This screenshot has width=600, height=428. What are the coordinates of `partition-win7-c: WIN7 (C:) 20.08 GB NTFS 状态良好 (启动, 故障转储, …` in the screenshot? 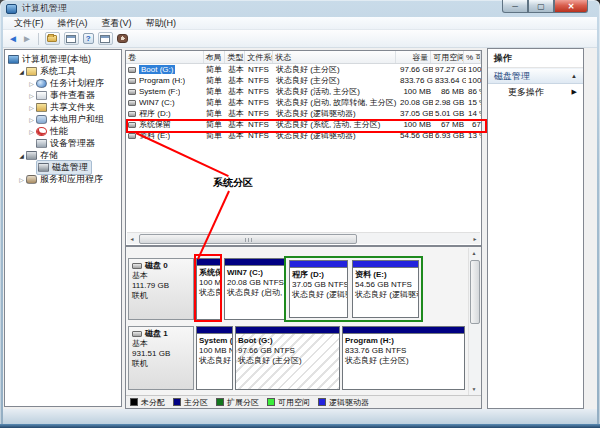 It's located at (254, 289).